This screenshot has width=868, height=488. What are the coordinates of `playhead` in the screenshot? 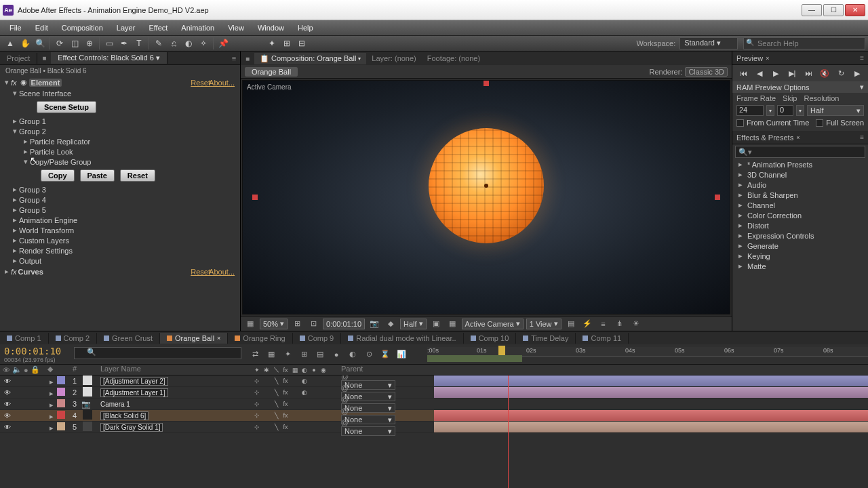 It's located at (502, 350).